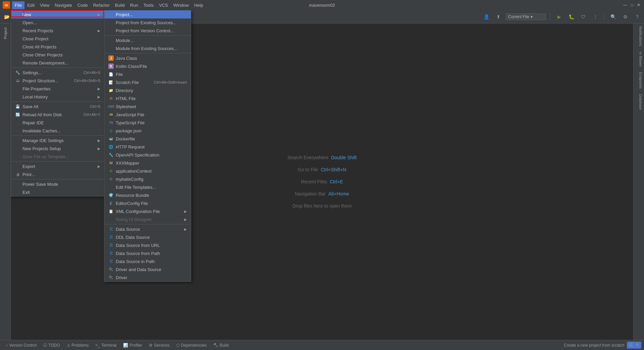  I want to click on menu-open-item: Open..., so click(58, 23).